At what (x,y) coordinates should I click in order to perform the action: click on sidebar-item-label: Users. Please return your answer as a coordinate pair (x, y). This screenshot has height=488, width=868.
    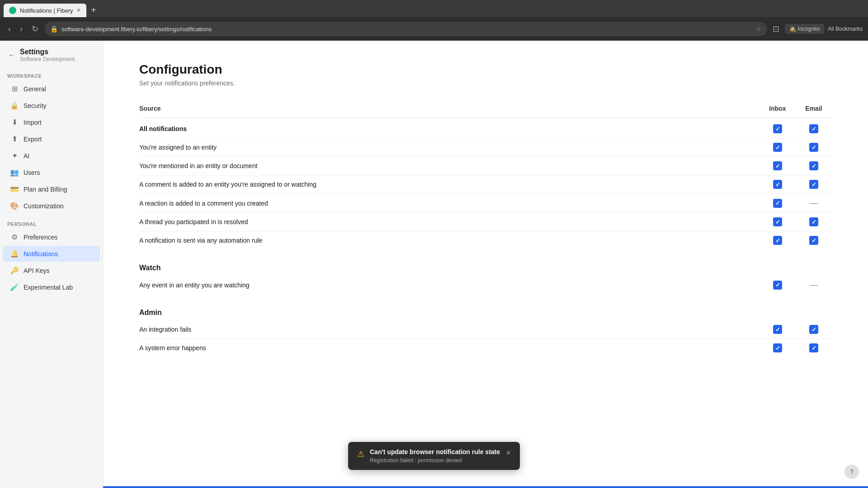
    Looking at the image, I should click on (32, 173).